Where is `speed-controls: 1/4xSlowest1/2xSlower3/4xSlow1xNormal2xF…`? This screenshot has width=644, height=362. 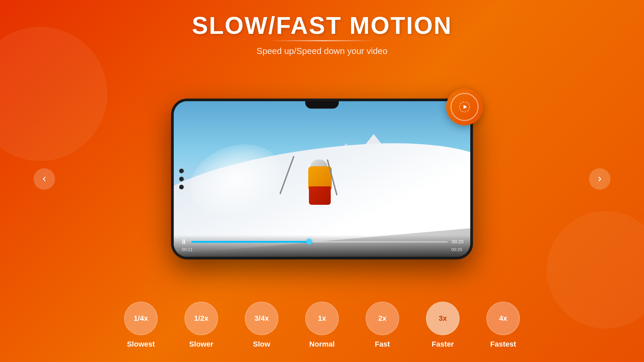
speed-controls: 1/4xSlowest1/2xSlower3/4xSlow1xNormal2xF… is located at coordinates (322, 332).